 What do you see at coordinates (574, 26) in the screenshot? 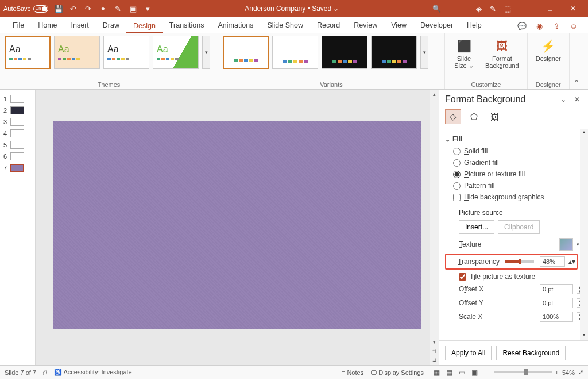
I see `account-icon: ☺` at bounding box center [574, 26].